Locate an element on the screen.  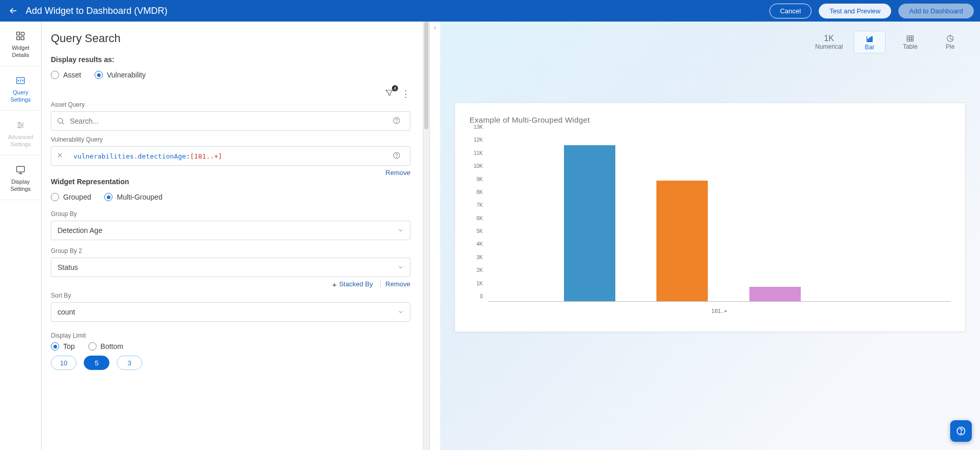
query-settings-icon is located at coordinates (21, 81).